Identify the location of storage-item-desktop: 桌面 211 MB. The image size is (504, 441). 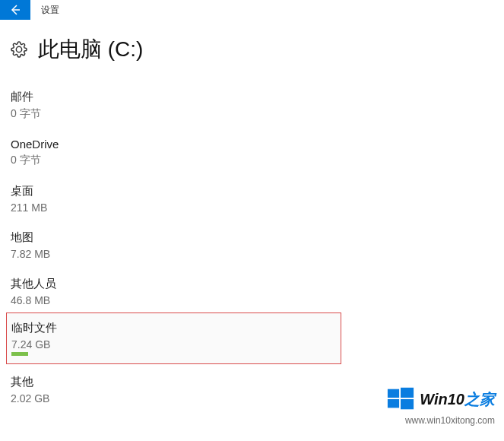
(252, 196).